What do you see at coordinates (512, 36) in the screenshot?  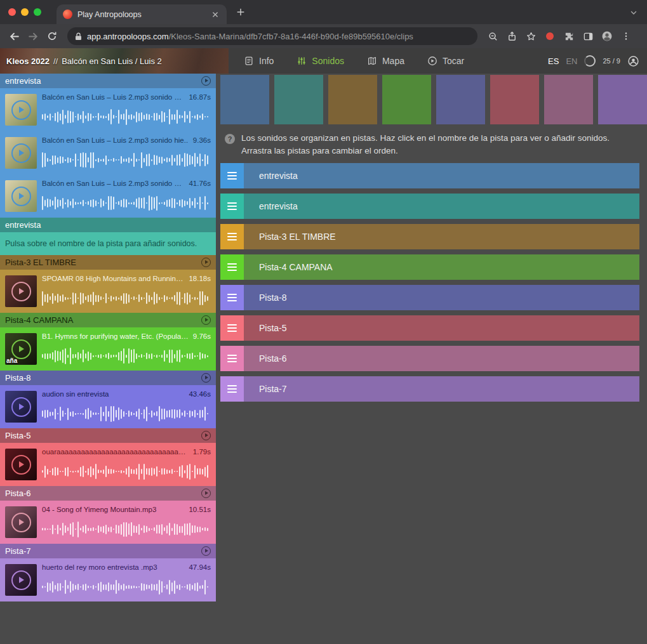 I see `share-icon` at bounding box center [512, 36].